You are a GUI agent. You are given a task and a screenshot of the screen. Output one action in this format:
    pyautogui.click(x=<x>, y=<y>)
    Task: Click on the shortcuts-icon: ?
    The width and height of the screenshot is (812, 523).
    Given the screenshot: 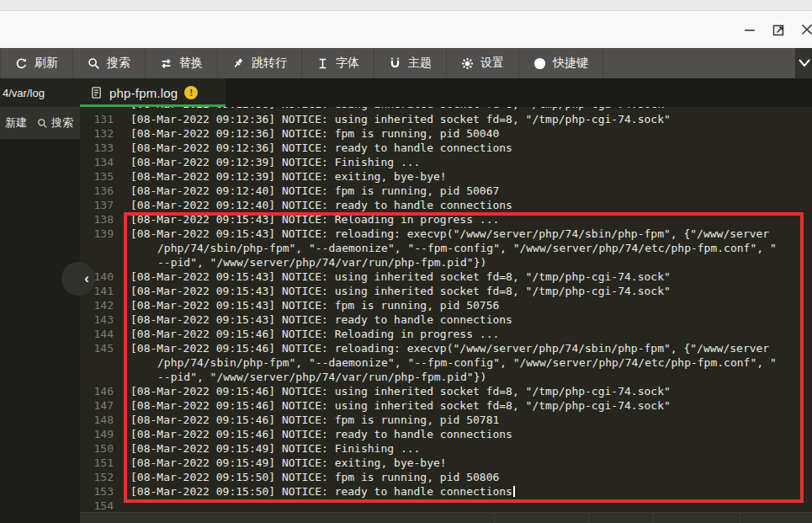 What is the action you would take?
    pyautogui.click(x=540, y=64)
    